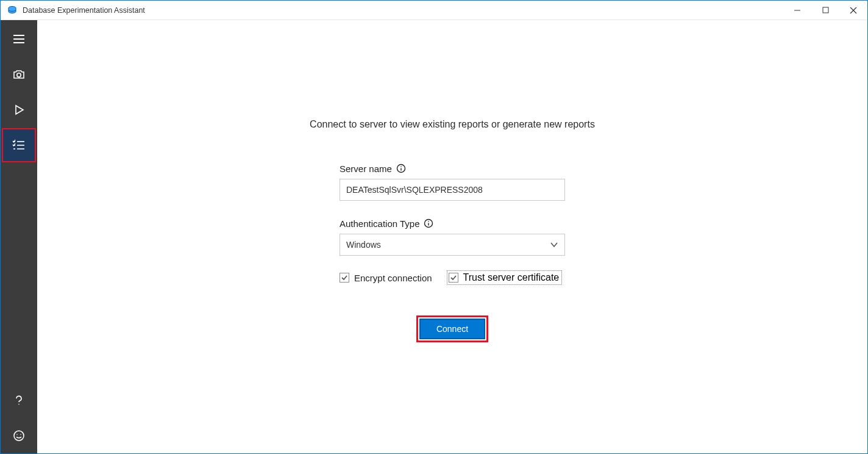 The image size is (868, 454). Describe the element at coordinates (19, 110) in the screenshot. I see `replay-nav-button` at that location.